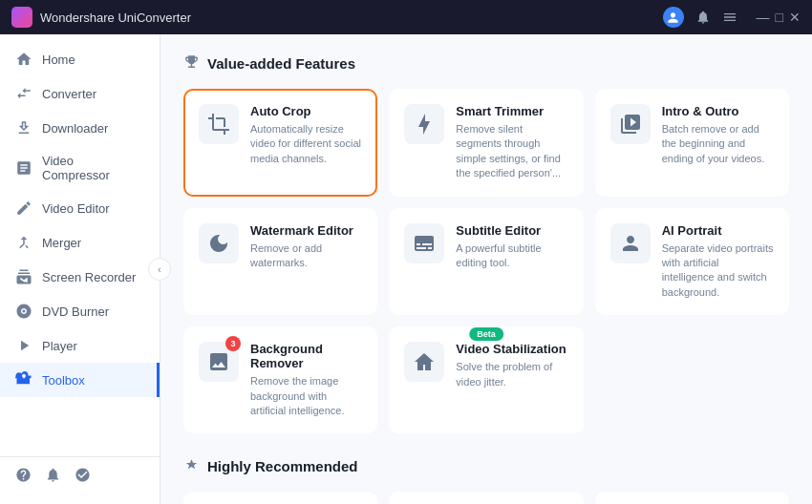 Image resolution: width=812 pixels, height=504 pixels. I want to click on bg-remover-desc: Remove the image background with artific…, so click(306, 396).